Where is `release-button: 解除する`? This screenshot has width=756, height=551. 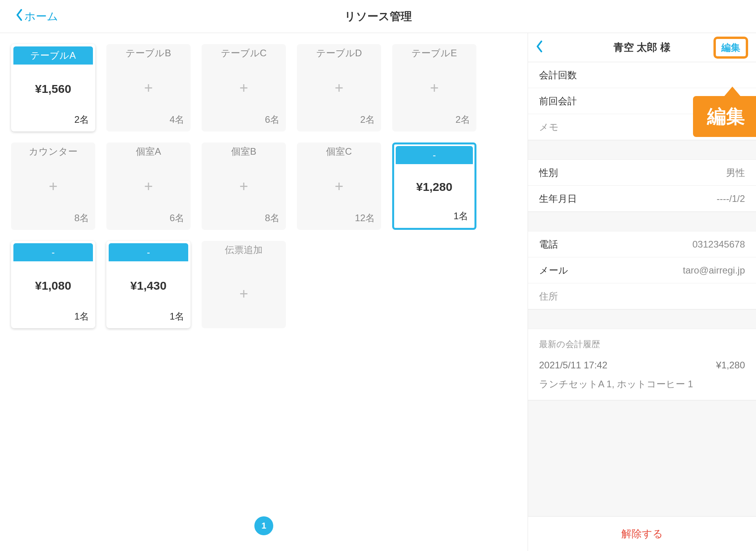
release-button: 解除する is located at coordinates (642, 534).